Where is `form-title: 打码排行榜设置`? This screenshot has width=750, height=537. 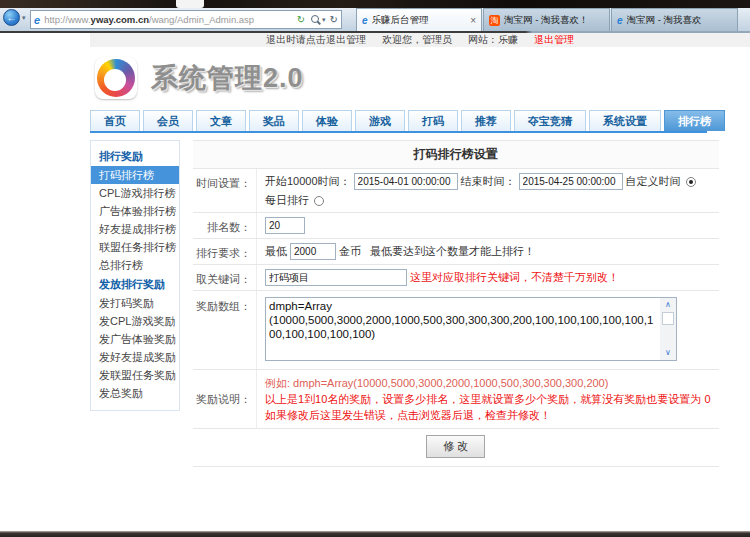 form-title: 打码排行榜设置 is located at coordinates (456, 155).